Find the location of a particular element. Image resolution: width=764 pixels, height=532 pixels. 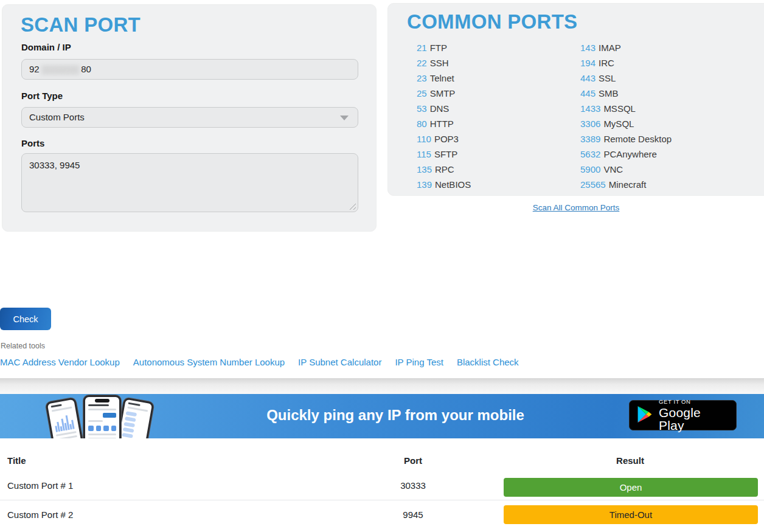

scan-all-wrap: Scan All Common Ports is located at coordinates (575, 207).